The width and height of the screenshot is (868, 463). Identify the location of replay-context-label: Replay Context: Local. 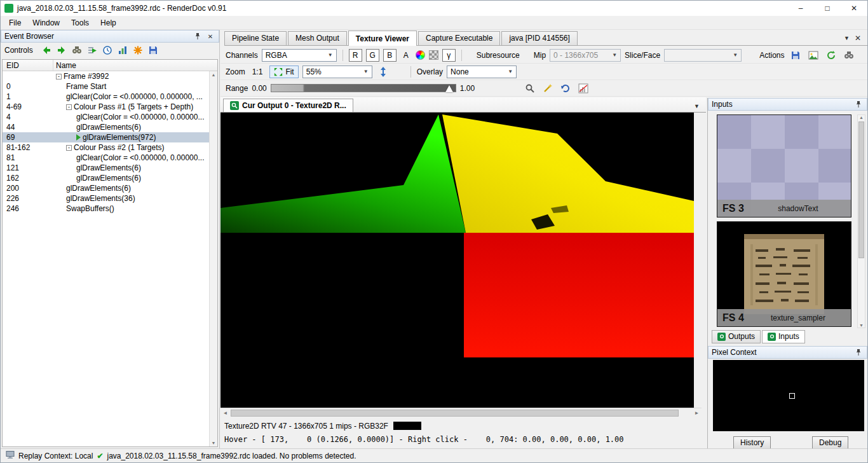
(56, 456).